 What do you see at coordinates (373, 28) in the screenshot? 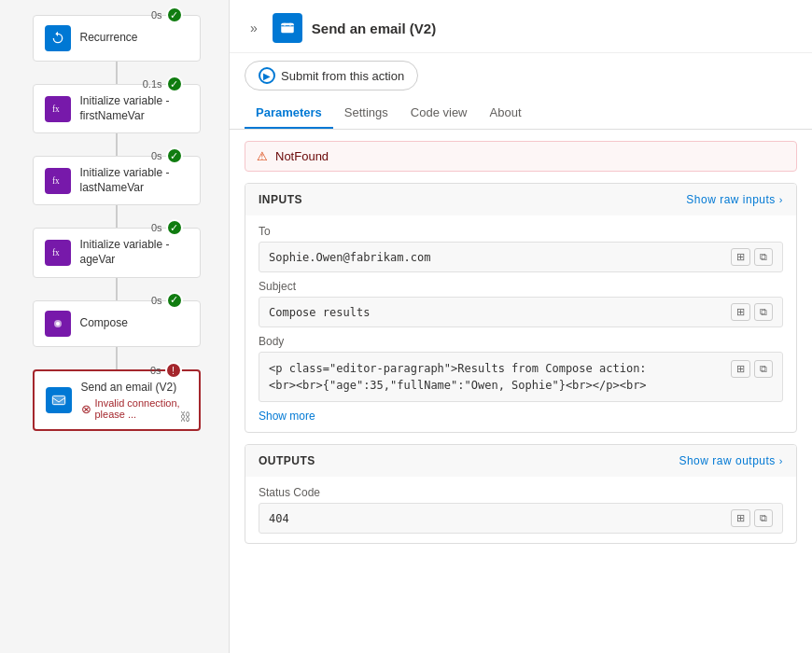
I see `action-title: Send an email (V2)` at bounding box center [373, 28].